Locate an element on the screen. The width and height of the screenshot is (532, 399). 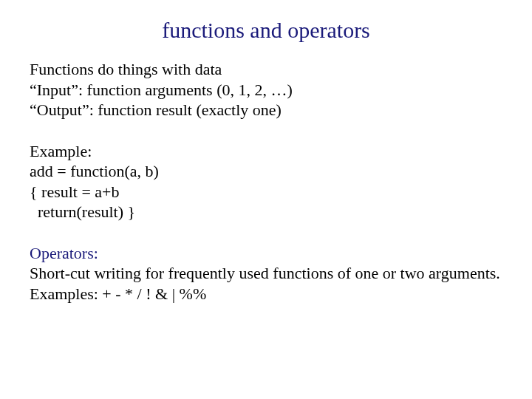
intro-line-1: Functions do things with data is located at coordinates (266, 69).